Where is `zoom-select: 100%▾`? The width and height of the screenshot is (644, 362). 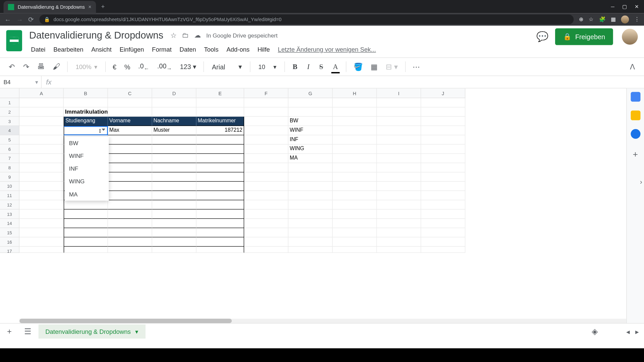
zoom-select: 100%▾ is located at coordinates (87, 67).